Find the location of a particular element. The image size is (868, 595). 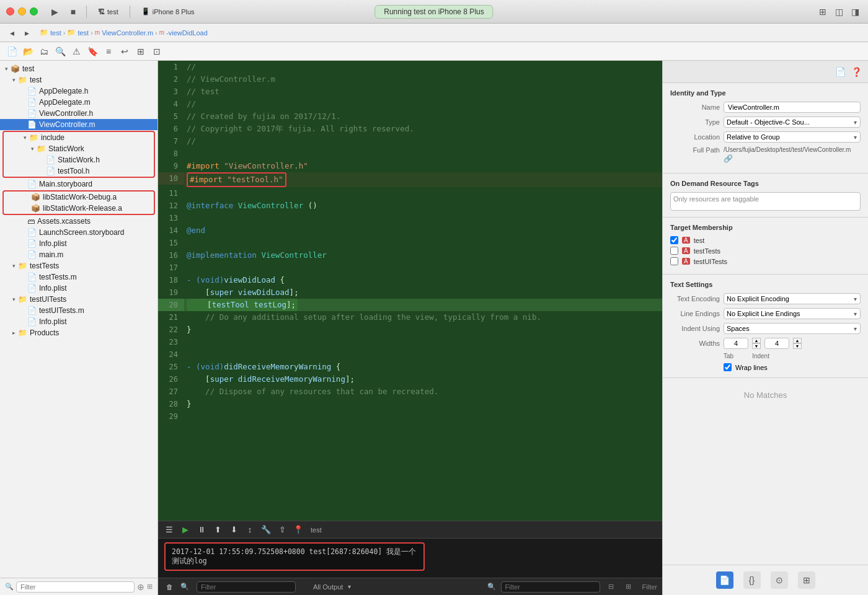

sidebar-item-info-plist3: 📄 Info.plist is located at coordinates (79, 322).